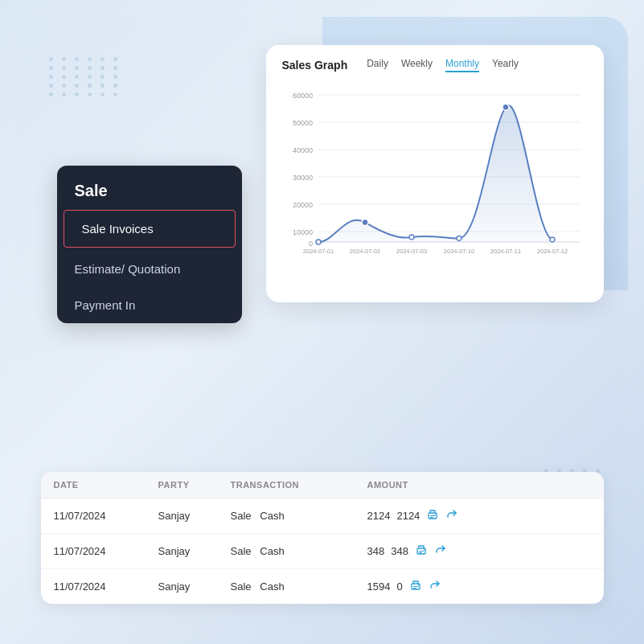 The image size is (644, 644). I want to click on col-amount: AMOUNT, so click(440, 485).